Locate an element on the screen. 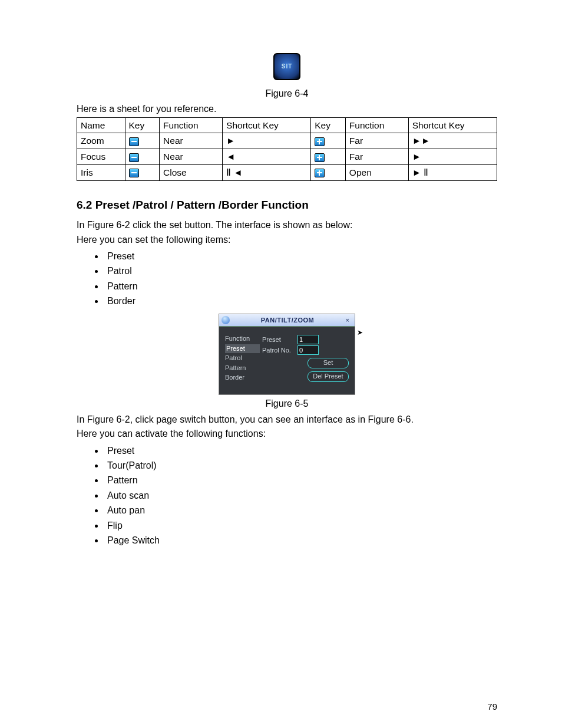  th-sk2: Shortcut Key is located at coordinates (452, 125).